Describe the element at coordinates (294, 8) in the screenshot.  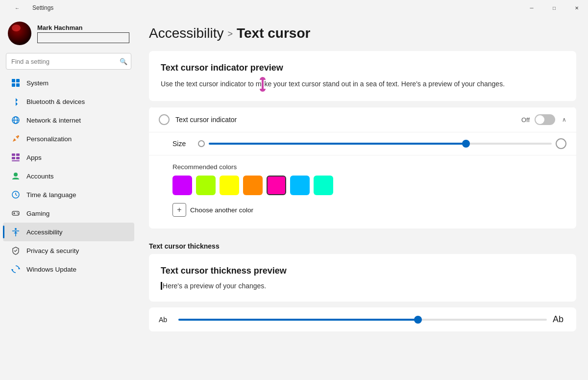
I see `titlebar: ← Settings ─ □ ✕` at that location.